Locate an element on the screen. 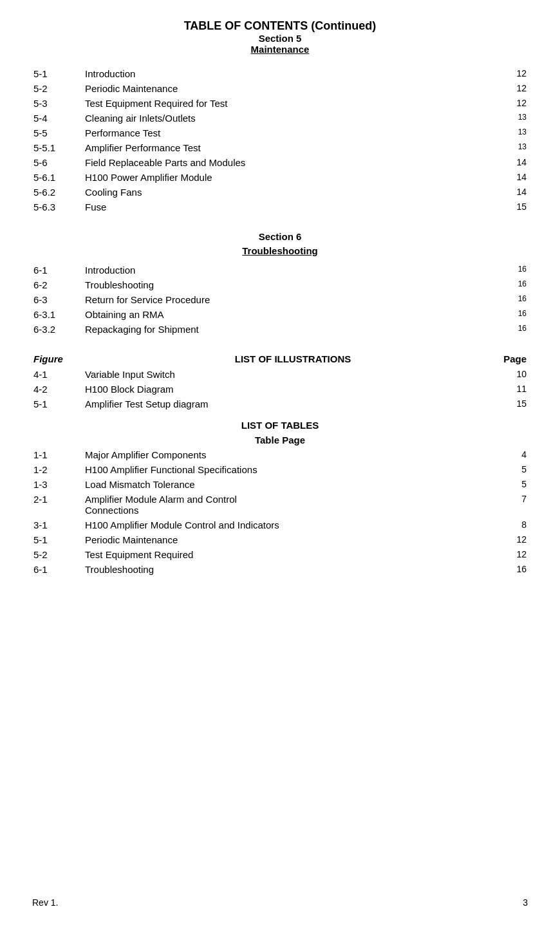 This screenshot has height=927, width=560. row-num: 2-1 is located at coordinates (58, 505).